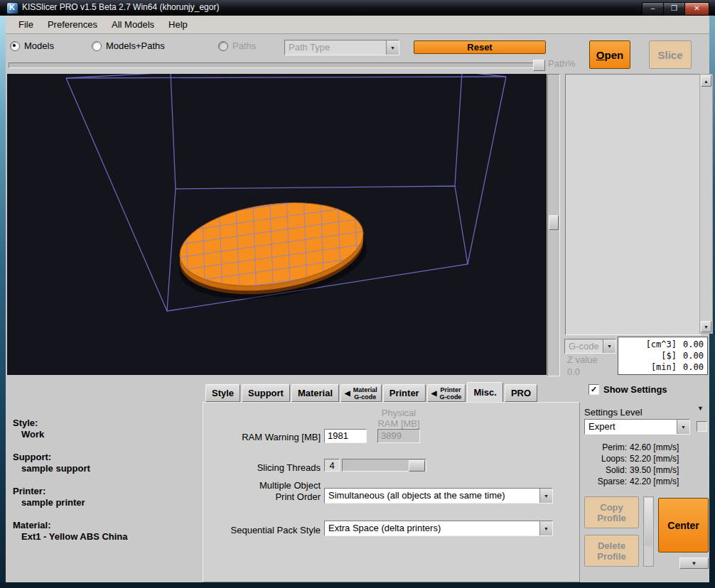  What do you see at coordinates (49, 491) in the screenshot?
I see `profile-printer-label: Printer:` at bounding box center [49, 491].